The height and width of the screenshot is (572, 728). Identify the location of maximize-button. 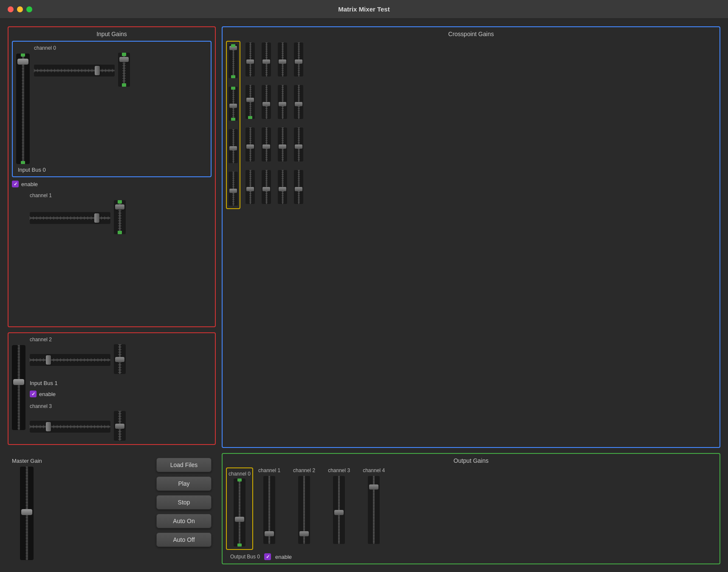
(29, 9).